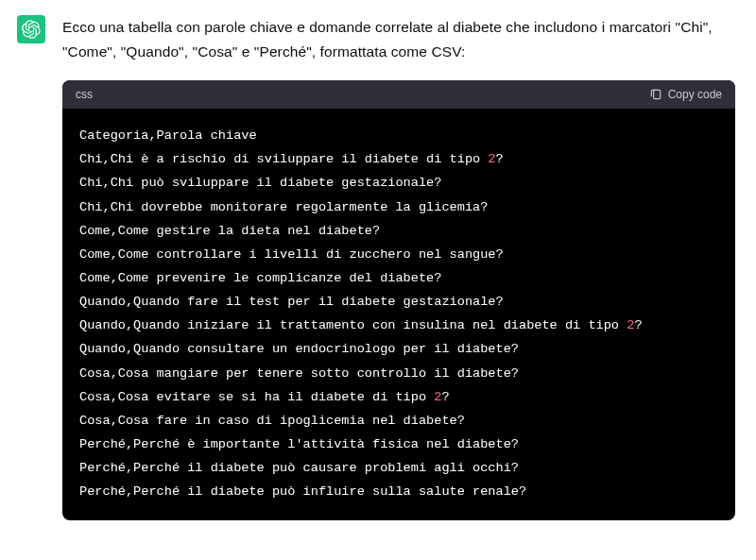  I want to click on code-header: css Copy code, so click(399, 94).